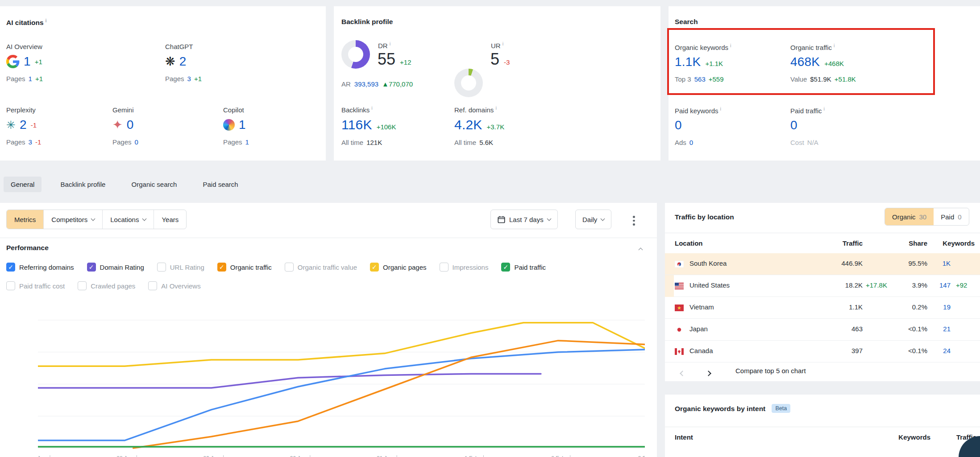  What do you see at coordinates (366, 84) in the screenshot?
I see `ar-value: 393,593` at bounding box center [366, 84].